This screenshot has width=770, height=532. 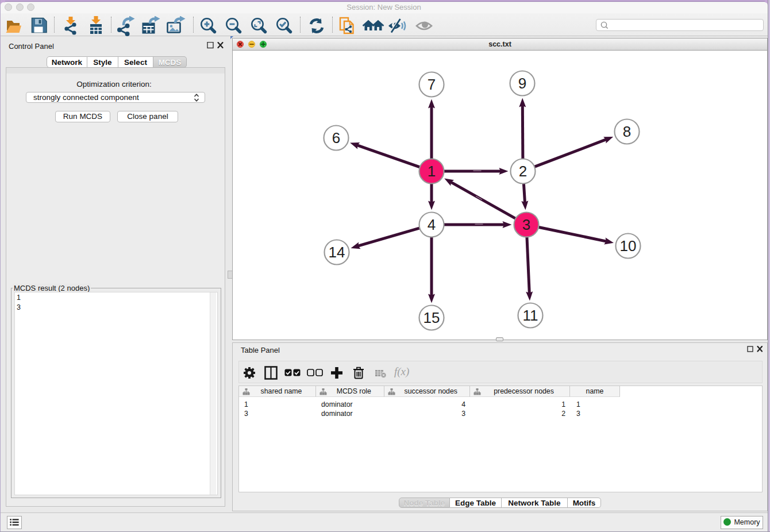 I want to click on svg-text: 14, so click(x=337, y=252).